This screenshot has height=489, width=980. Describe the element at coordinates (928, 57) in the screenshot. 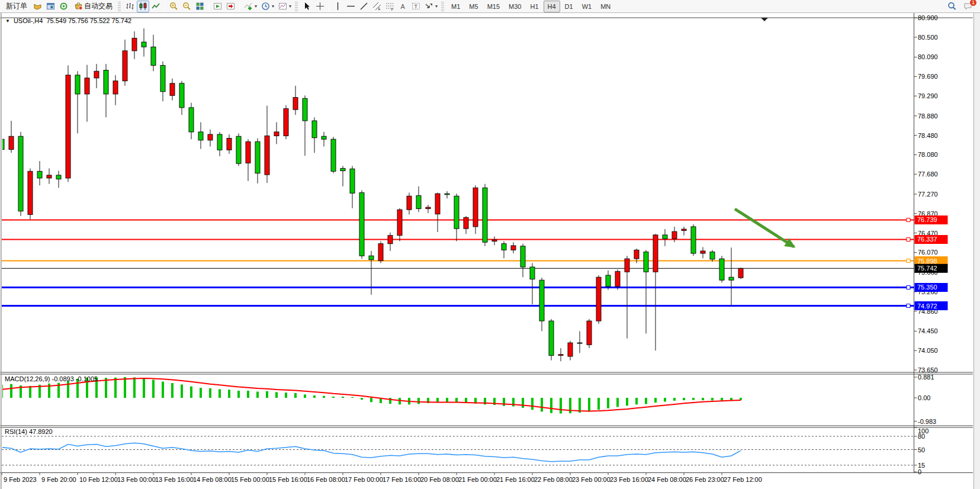

I see `price-tick-label: 80.090` at that location.